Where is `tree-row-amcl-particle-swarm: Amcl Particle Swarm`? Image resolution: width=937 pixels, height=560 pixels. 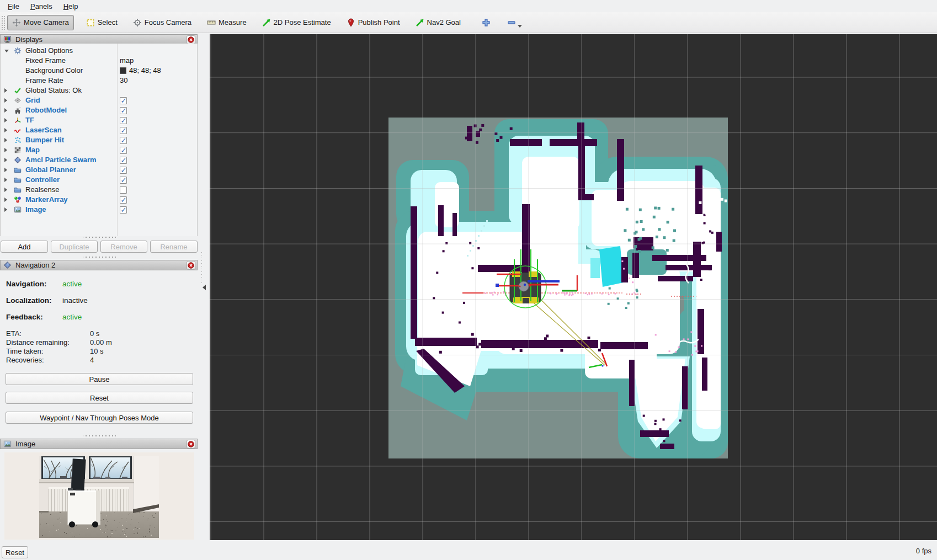
tree-row-amcl-particle-swarm: Amcl Particle Swarm is located at coordinates (99, 160).